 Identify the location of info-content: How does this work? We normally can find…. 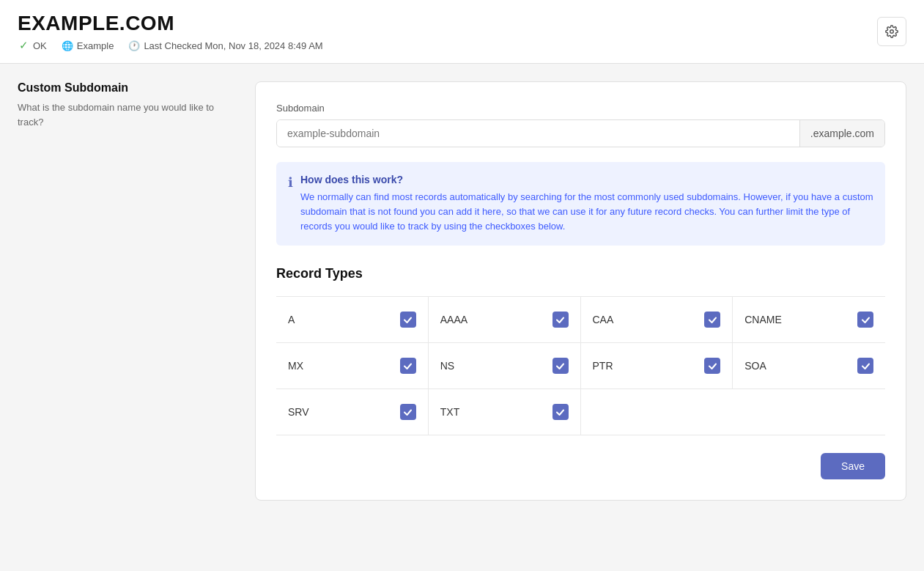
(587, 204).